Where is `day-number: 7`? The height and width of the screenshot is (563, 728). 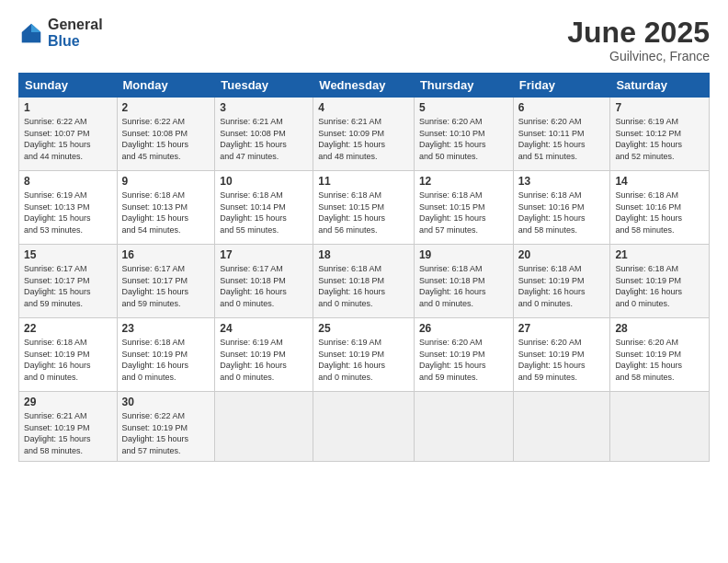
day-number: 7 is located at coordinates (660, 108).